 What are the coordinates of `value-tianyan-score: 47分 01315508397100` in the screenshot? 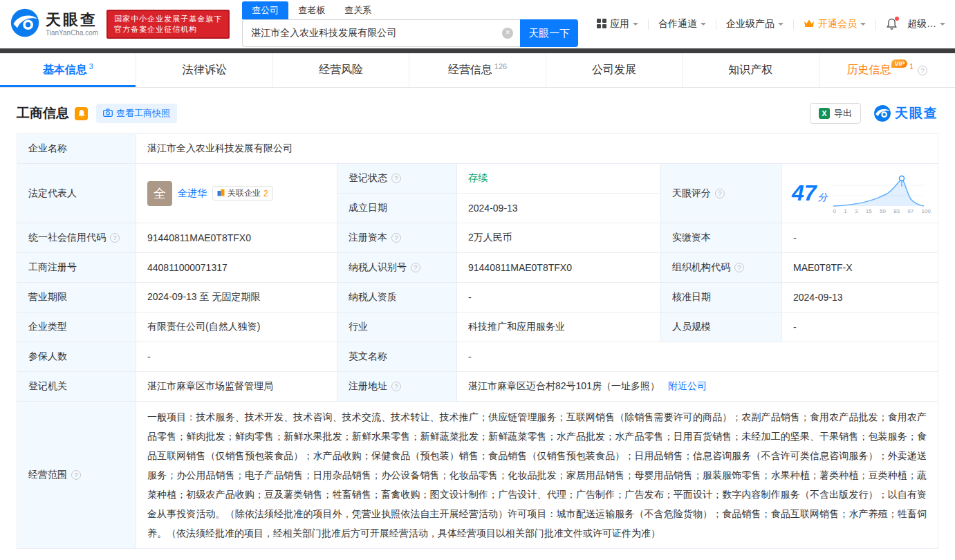 It's located at (860, 194).